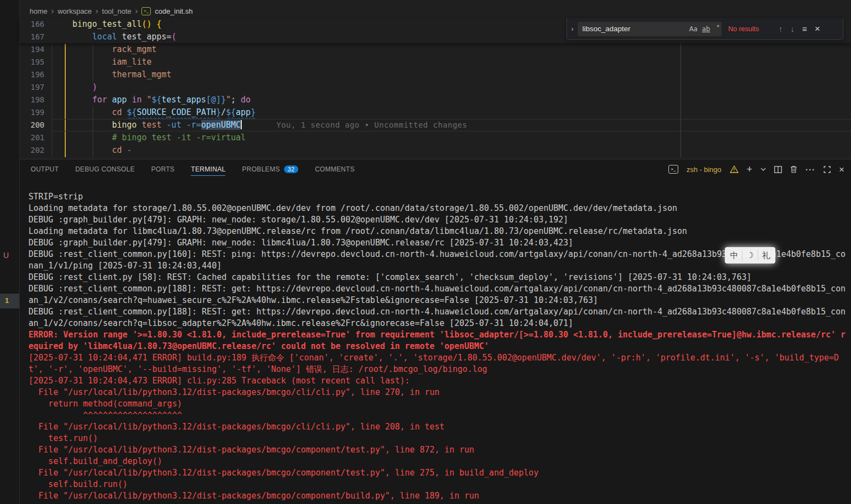 The height and width of the screenshot is (504, 851). I want to click on line-number: 201, so click(32, 138).